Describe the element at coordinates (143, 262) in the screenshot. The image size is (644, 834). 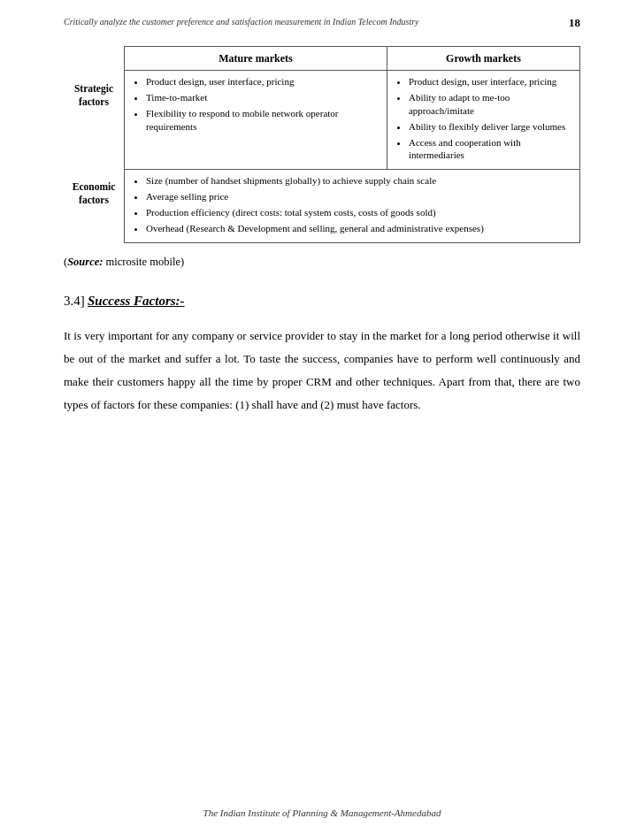
I see `source-text: microsite mobile)` at that location.